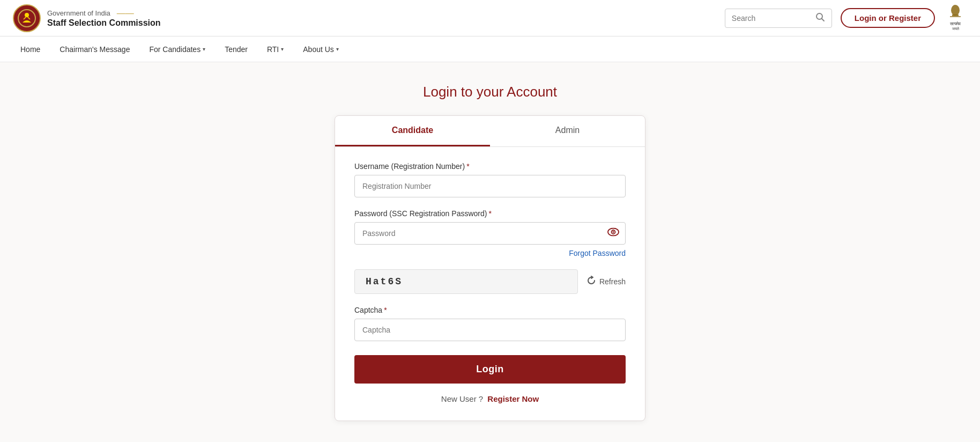  I want to click on password-wrapper, so click(490, 233).